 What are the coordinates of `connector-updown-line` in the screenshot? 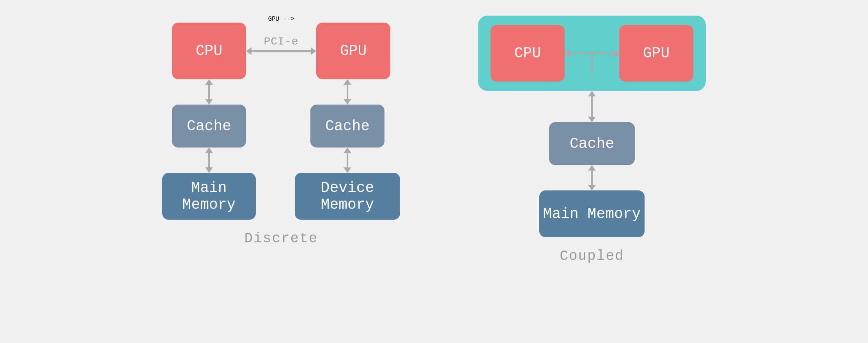 It's located at (209, 92).